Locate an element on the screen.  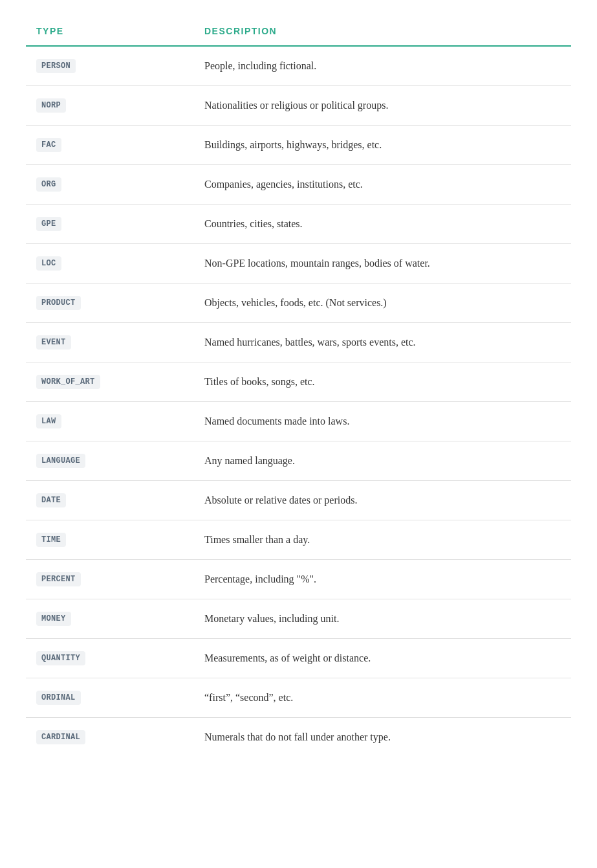
table-row: TIMETimes smaller than a day. is located at coordinates (299, 540).